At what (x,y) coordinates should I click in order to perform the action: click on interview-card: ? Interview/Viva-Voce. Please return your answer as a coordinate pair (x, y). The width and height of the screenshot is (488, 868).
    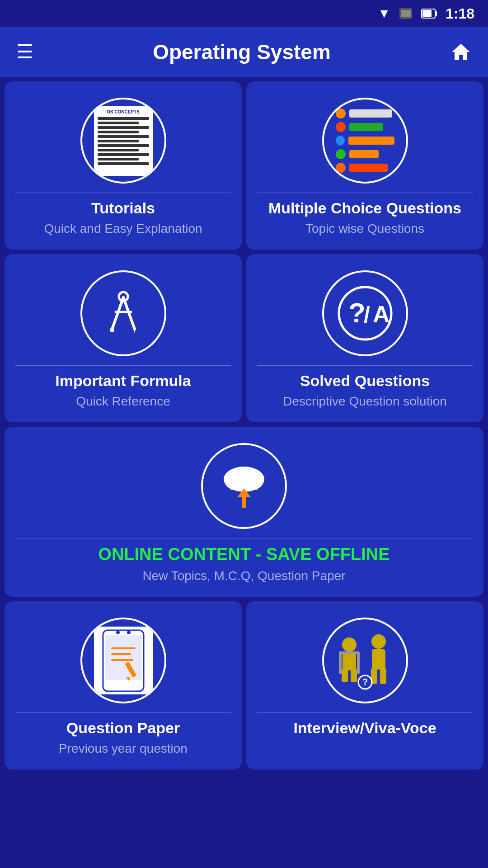
    Looking at the image, I should click on (365, 685).